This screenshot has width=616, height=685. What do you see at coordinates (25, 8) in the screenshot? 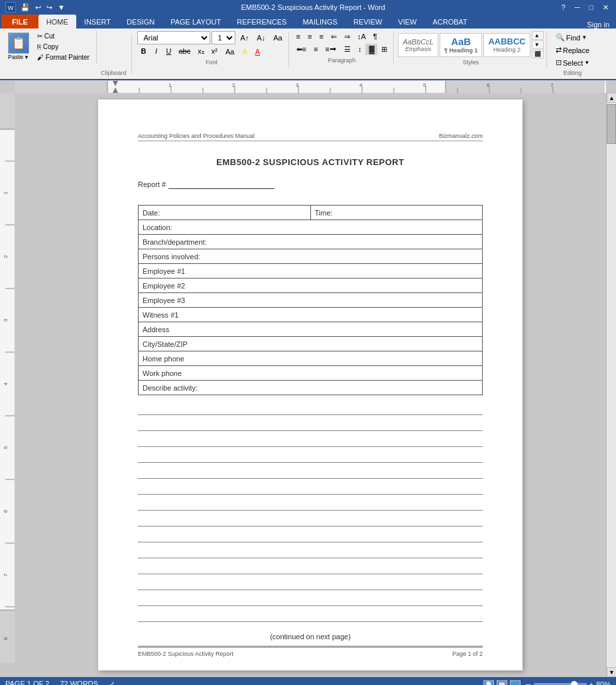
I see `save-quick-btn: 💾` at bounding box center [25, 8].